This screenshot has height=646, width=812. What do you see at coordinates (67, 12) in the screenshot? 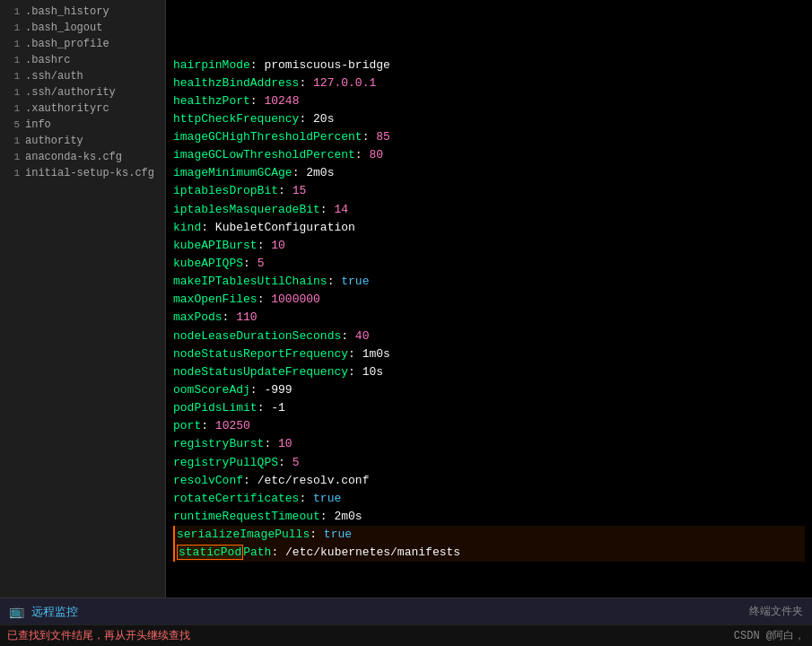
I see `sidebar-item-label: .bash_history` at bounding box center [67, 12].